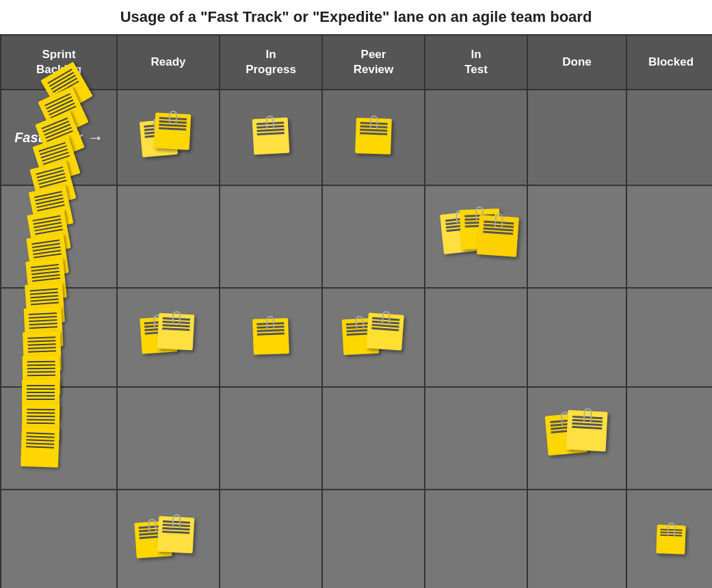 This screenshot has width=712, height=588. I want to click on cell-ft-ready, so click(169, 138).